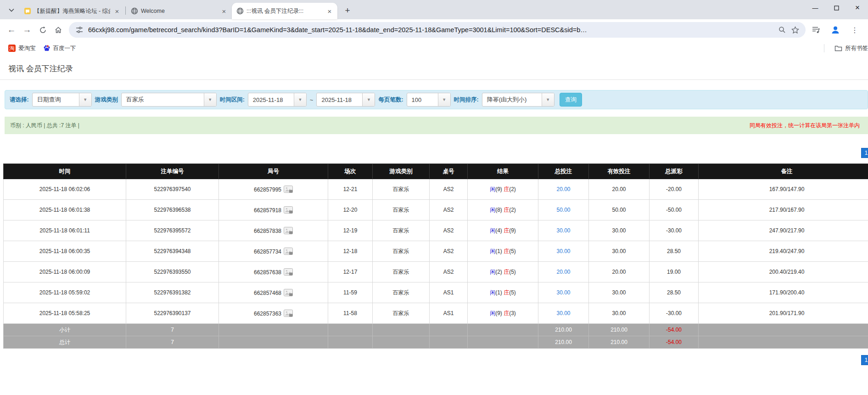  I want to click on all-bookmarks-button: 所有书签, so click(849, 49).